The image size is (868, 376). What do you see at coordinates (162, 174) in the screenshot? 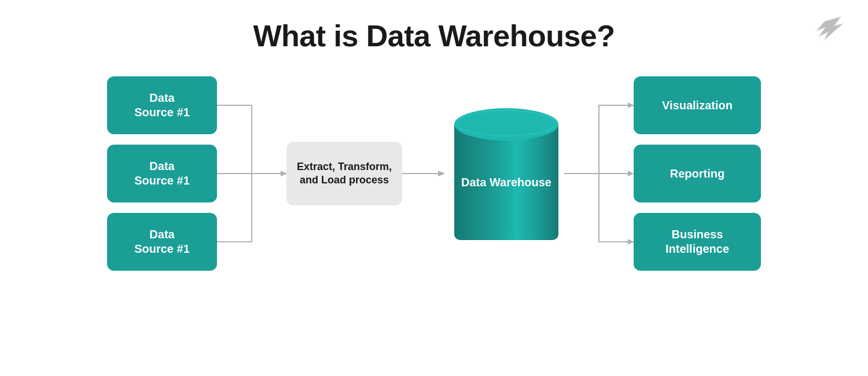
I see `sources-column: Data Source #1 Data Source #1 Data Sourc…` at bounding box center [162, 174].